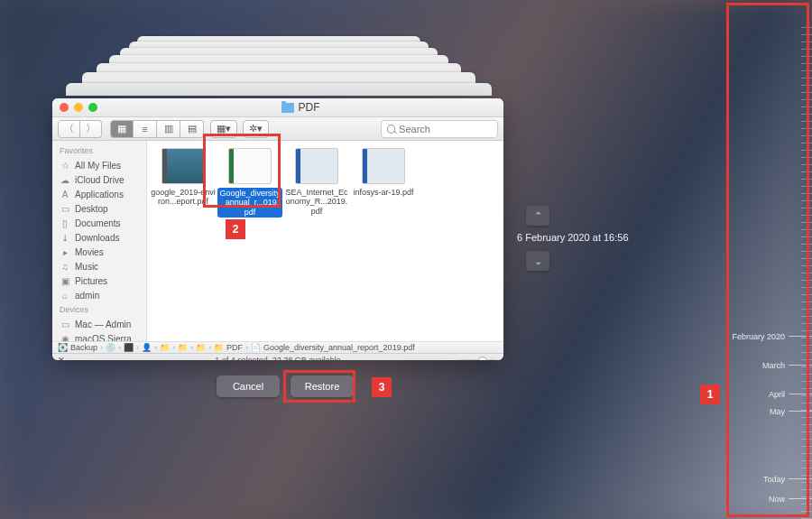 Image resolution: width=812 pixels, height=519 pixels. Describe the element at coordinates (65, 165) in the screenshot. I see `star-icon: ☆` at that location.